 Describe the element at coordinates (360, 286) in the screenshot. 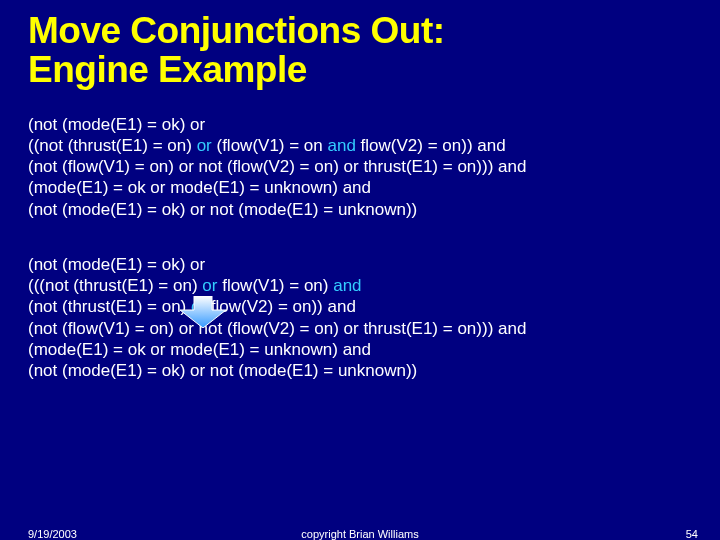

I see `expr-line: (((not (thrust(E1) = on) or flow(V1) = o…` at that location.